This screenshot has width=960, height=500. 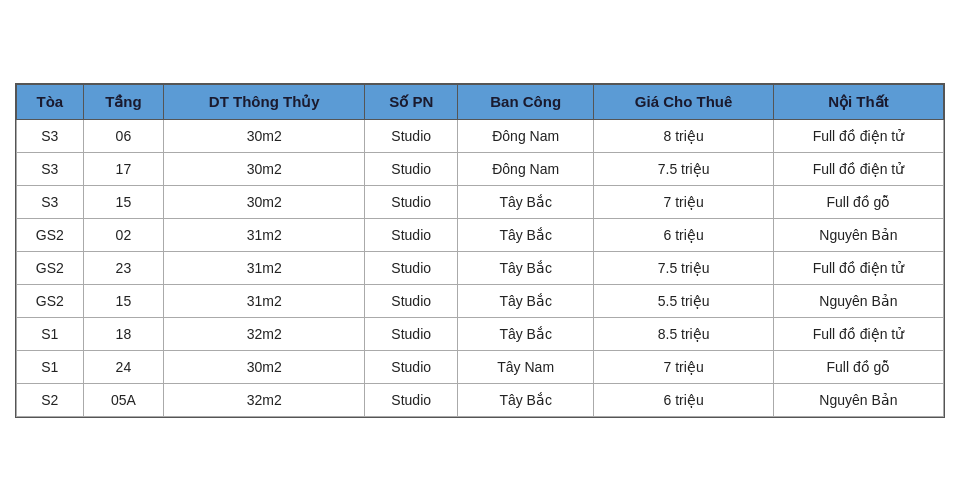 What do you see at coordinates (526, 136) in the screenshot?
I see `cell-0-4: Đông Nam` at bounding box center [526, 136].